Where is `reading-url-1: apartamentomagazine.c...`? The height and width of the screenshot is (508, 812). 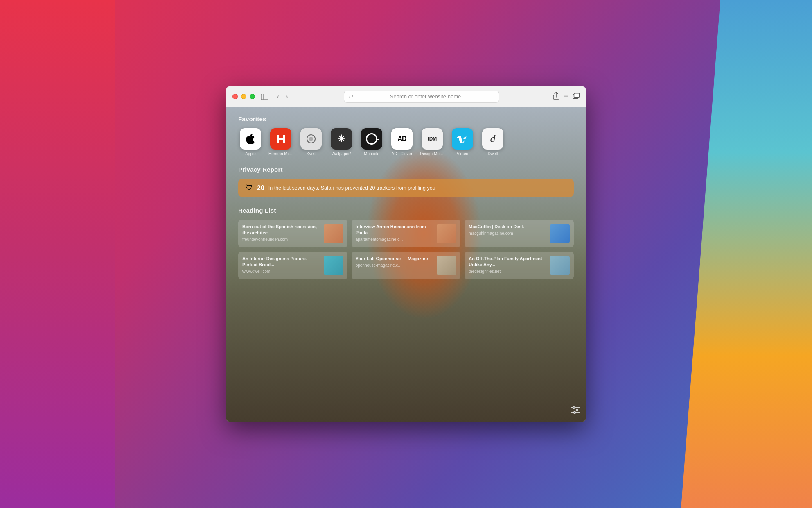
reading-url-1: apartamentomagazine.c... is located at coordinates (395, 239).